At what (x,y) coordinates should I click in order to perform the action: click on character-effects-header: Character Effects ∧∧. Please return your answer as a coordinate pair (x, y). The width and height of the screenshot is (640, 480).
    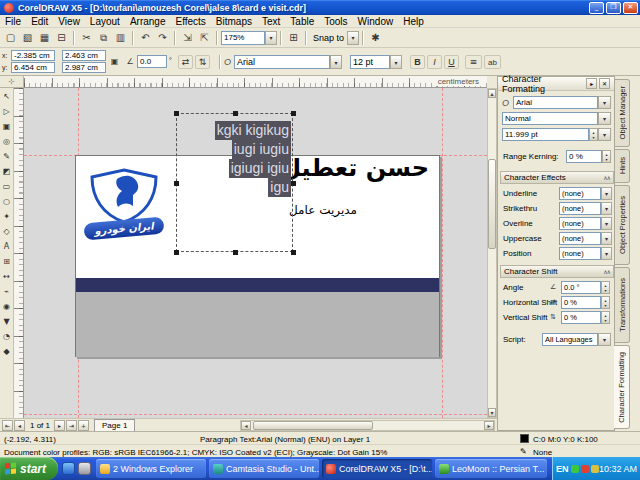
    Looking at the image, I should click on (557, 178).